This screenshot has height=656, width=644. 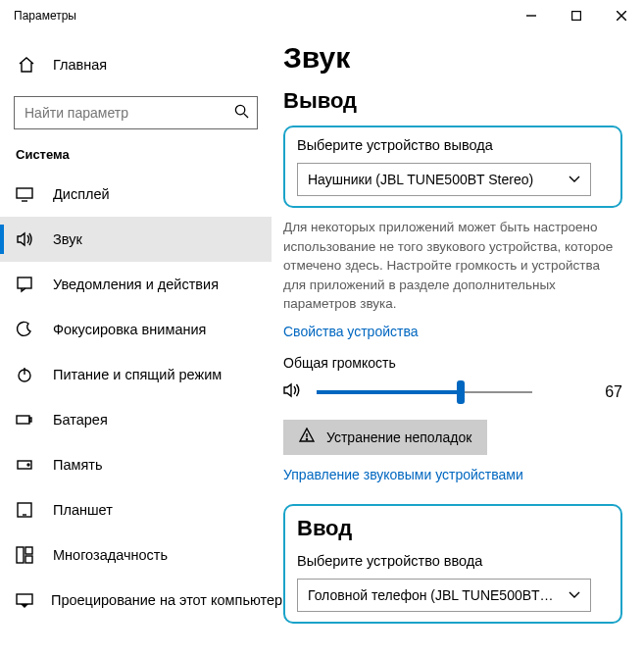 I want to click on search-input, so click(x=135, y=113).